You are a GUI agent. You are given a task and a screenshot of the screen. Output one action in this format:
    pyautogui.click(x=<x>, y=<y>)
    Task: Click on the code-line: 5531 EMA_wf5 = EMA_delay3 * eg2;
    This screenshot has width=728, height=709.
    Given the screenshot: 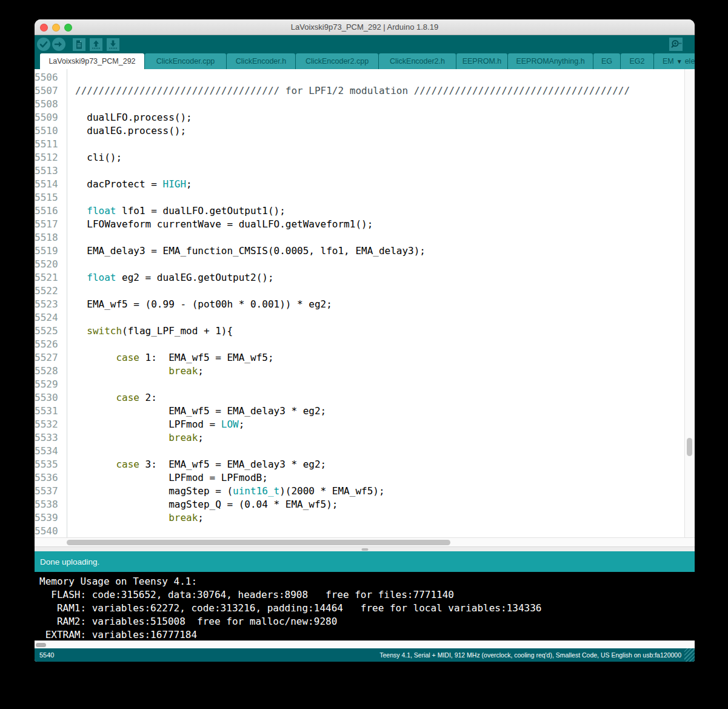 What is the action you would take?
    pyautogui.click(x=365, y=411)
    